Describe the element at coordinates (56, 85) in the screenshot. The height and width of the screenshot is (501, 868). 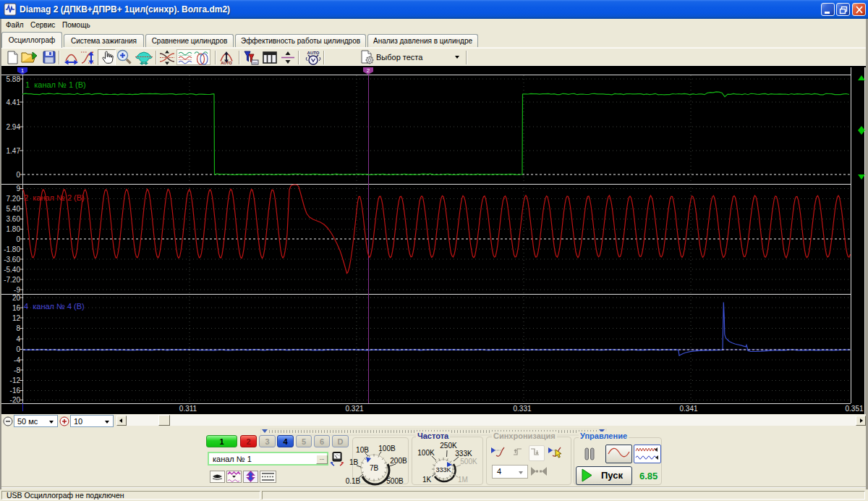
I see `svg-text: 1 канал № 1 (В)` at that location.